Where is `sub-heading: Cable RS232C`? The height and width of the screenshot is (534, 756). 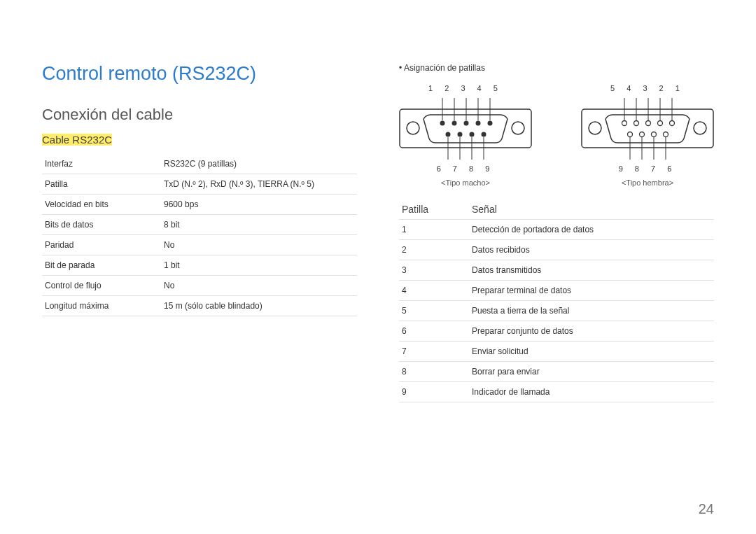
sub-heading: Cable RS232C is located at coordinates (200, 140).